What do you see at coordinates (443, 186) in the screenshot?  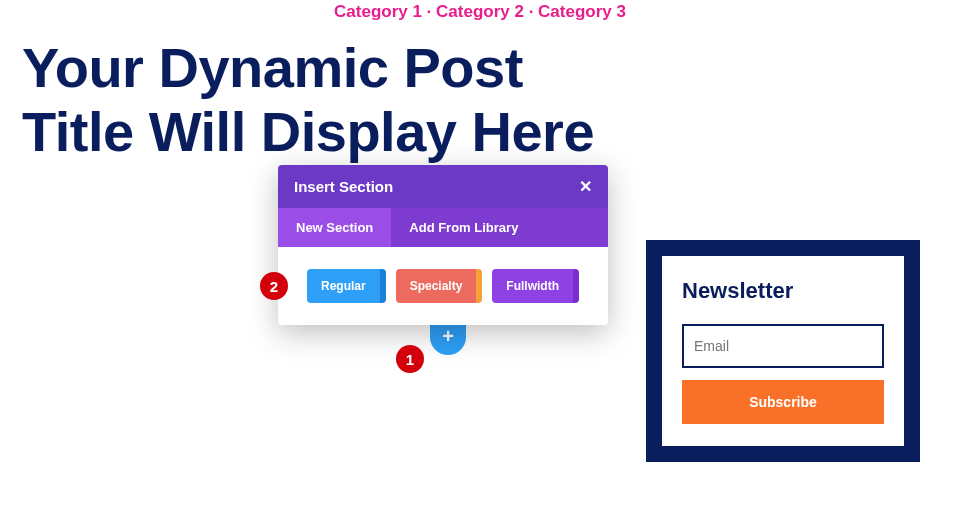 I see `popup-header: Insert Section ✕` at bounding box center [443, 186].